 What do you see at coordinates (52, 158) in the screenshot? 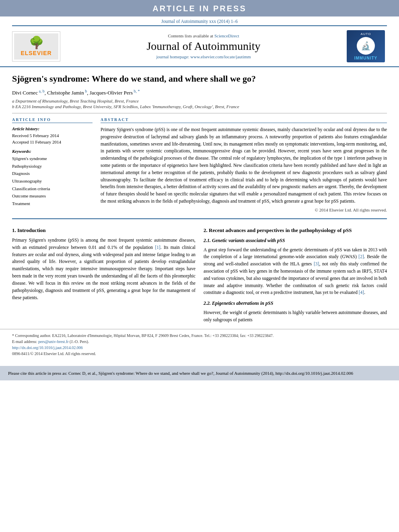
I see `keyword-1: Sjögren's syndrome` at bounding box center [52, 158].